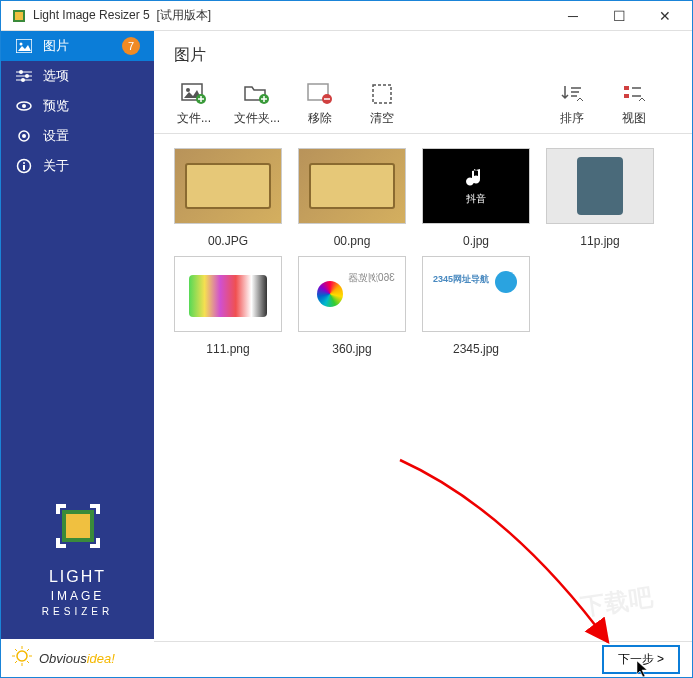  I want to click on remove-icon, so click(320, 94).